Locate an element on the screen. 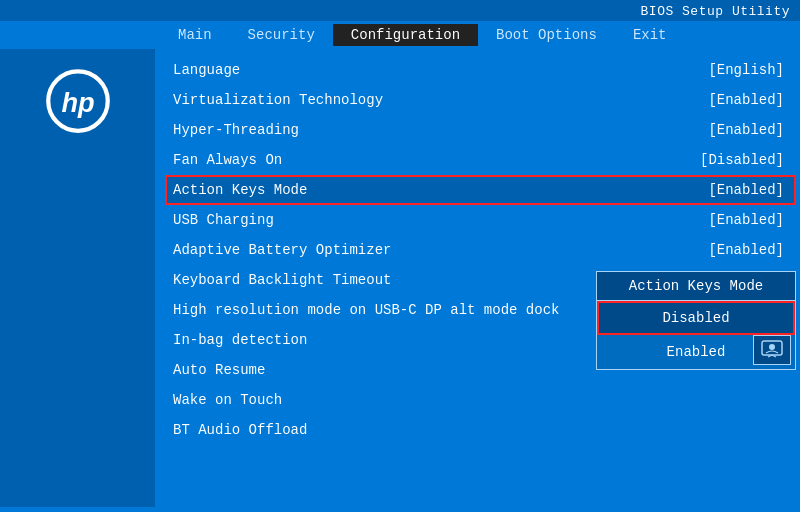 The image size is (800, 512). setting-label-action-keys: Action Keys Mode is located at coordinates (240, 190).